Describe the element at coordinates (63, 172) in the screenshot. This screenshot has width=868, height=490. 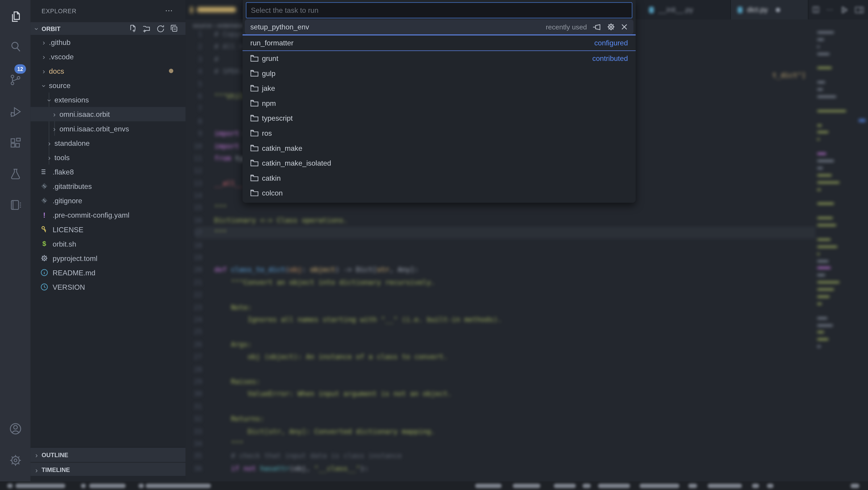
I see `tree-item-label: .flake8` at that location.